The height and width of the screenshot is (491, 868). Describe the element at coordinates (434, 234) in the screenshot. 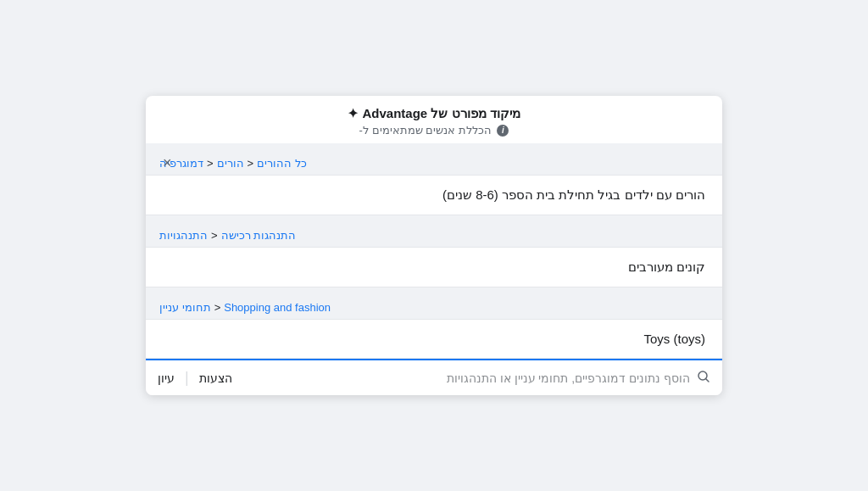

I see `section-behaviors-header: התנהגות רכישה < התנהגויות` at that location.